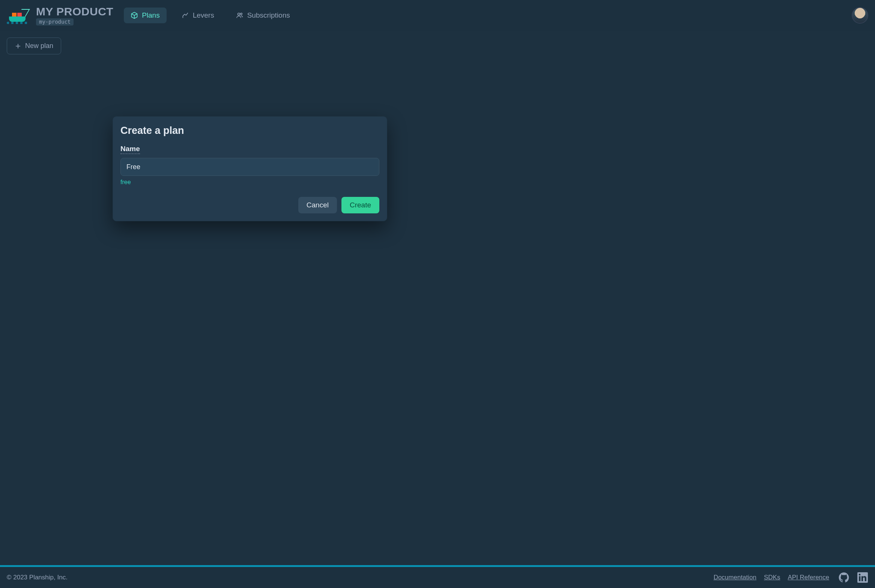 The image size is (875, 588). What do you see at coordinates (60, 15) in the screenshot?
I see `product-block: MY PRODUCT my-product` at bounding box center [60, 15].